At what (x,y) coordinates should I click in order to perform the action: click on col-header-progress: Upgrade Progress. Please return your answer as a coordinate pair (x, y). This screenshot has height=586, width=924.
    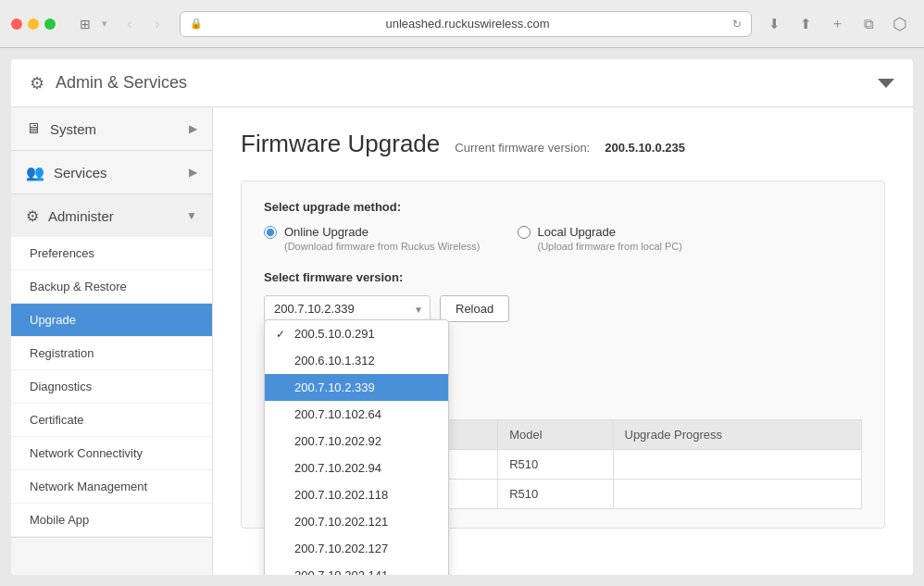
    Looking at the image, I should click on (737, 435).